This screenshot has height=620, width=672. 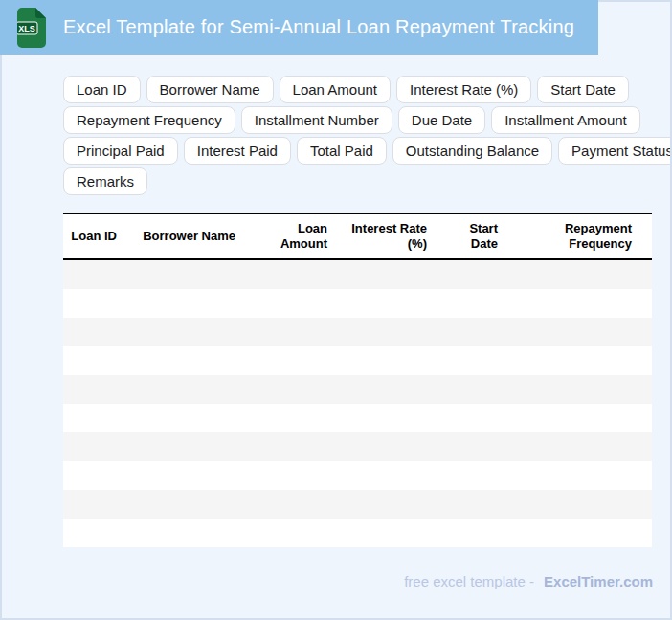 I want to click on column-header-interest-rate: Interest Rate (%), so click(x=392, y=237).